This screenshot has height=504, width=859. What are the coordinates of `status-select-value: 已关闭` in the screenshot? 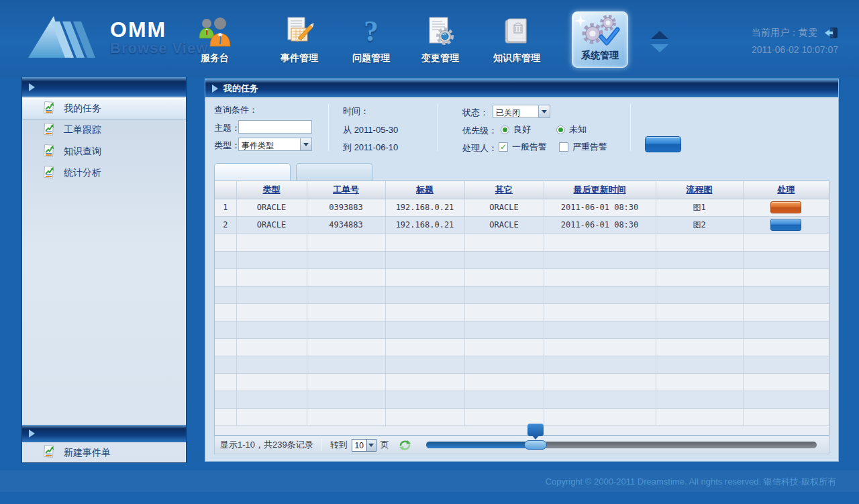 It's located at (515, 111).